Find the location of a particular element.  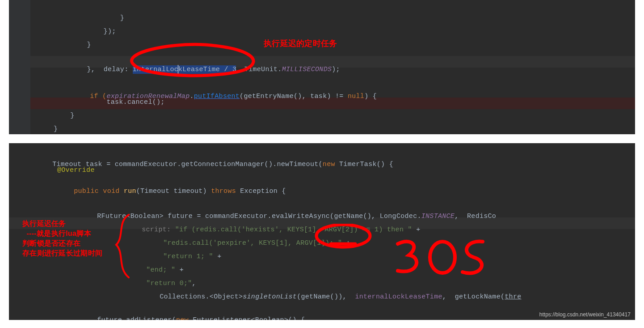

code-line: }); is located at coordinates (85, 31).